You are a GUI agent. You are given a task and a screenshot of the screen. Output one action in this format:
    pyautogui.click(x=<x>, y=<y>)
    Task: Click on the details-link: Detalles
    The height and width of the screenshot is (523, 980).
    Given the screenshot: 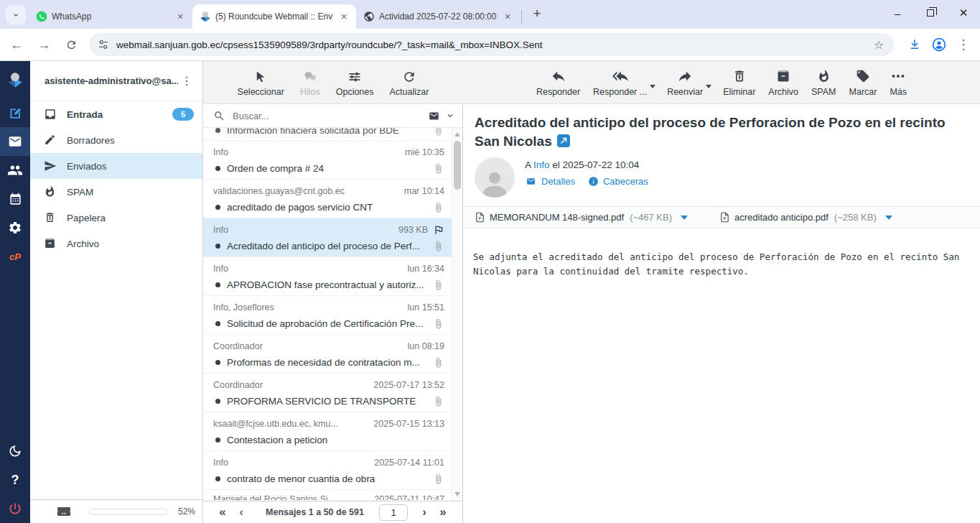 What is the action you would take?
    pyautogui.click(x=550, y=181)
    